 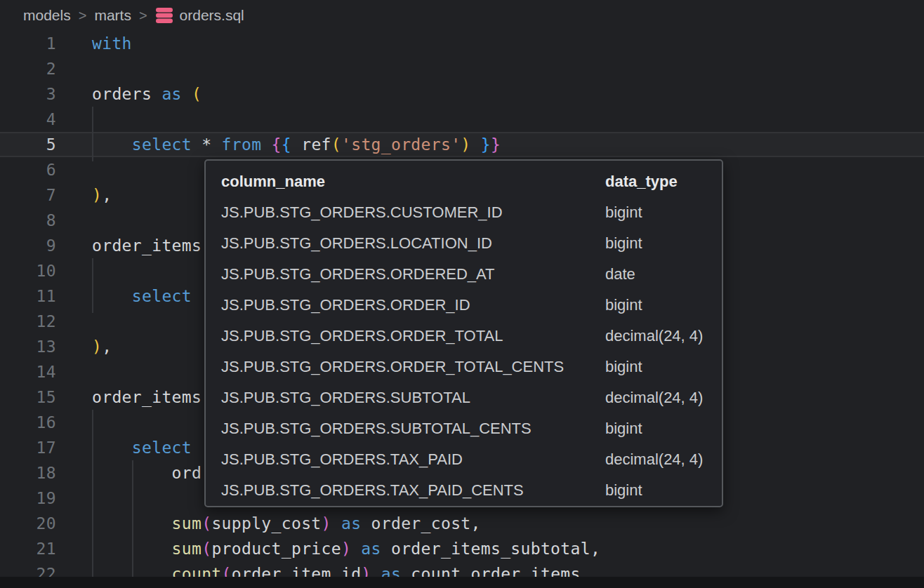 What do you see at coordinates (199, 15) in the screenshot?
I see `breadcrumb-item-file: orders.sql` at bounding box center [199, 15].